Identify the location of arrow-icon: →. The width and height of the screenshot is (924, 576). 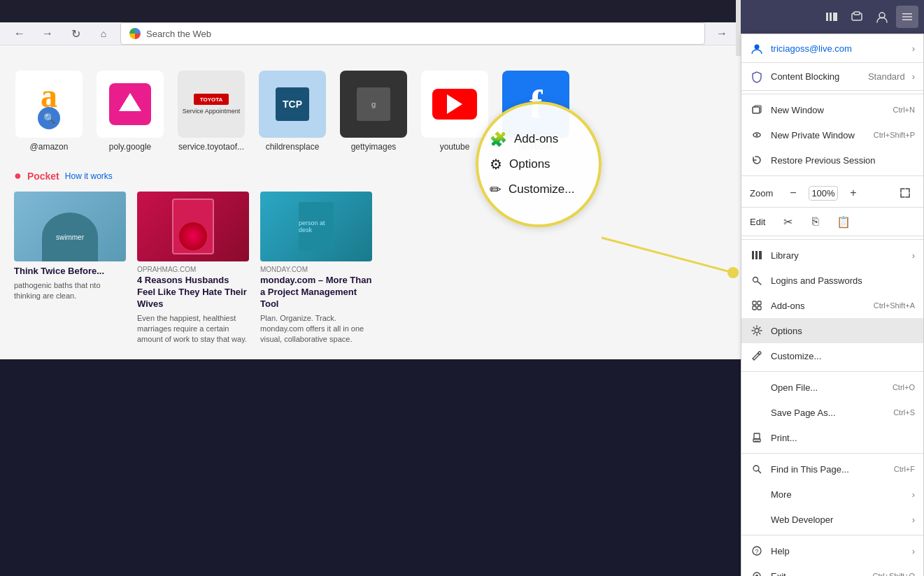
(722, 34).